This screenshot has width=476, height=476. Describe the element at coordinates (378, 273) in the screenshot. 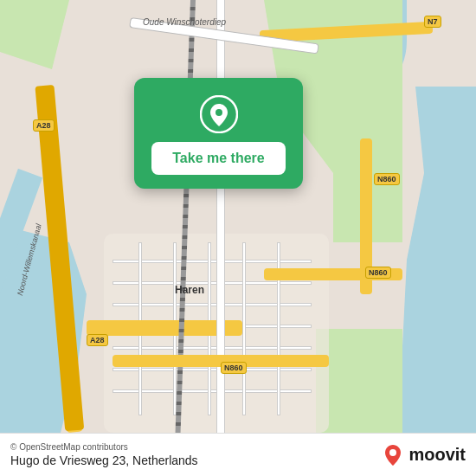

I see `road-label-n860-mid: N860` at that location.